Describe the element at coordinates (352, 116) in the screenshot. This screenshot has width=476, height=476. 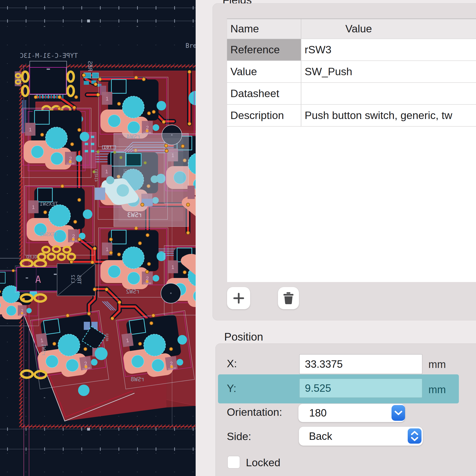
I see `field-row-description: DescriptionPush button switch, generic, …` at that location.